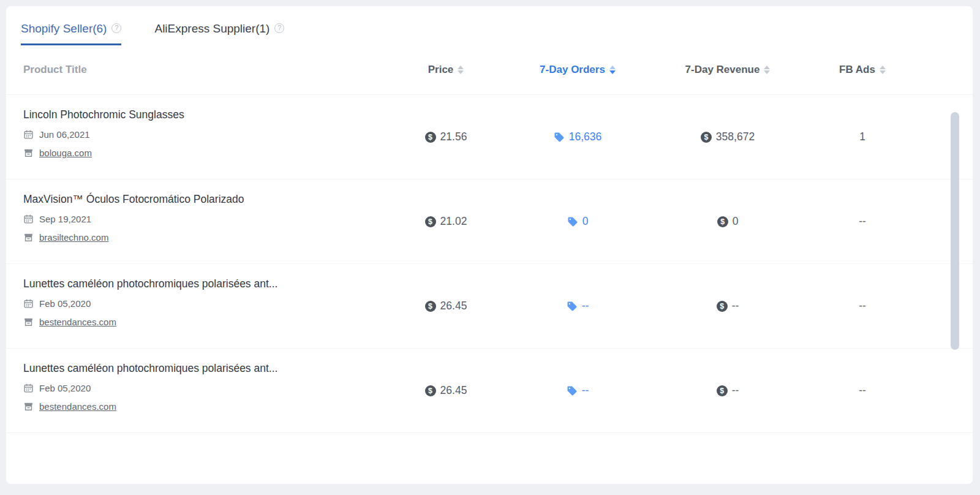  I want to click on fb-ads-cell: 1, so click(862, 137).